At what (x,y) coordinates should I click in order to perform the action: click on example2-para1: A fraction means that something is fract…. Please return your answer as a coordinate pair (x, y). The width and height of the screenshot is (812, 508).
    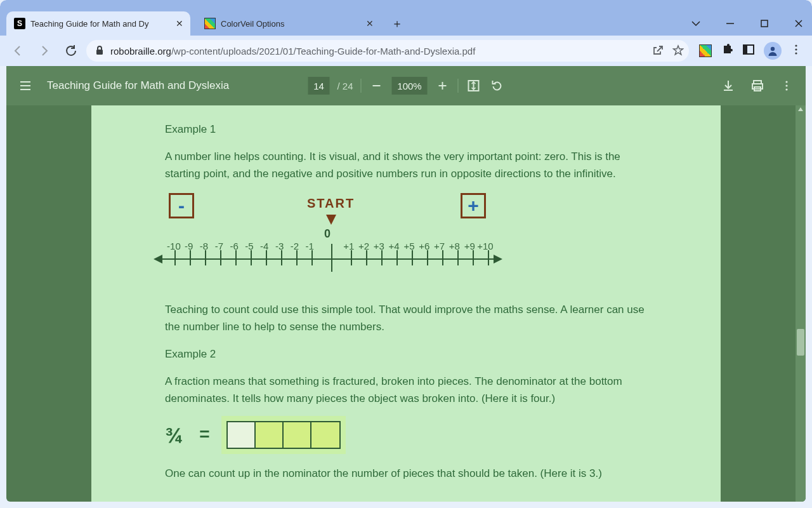
    Looking at the image, I should click on (406, 390).